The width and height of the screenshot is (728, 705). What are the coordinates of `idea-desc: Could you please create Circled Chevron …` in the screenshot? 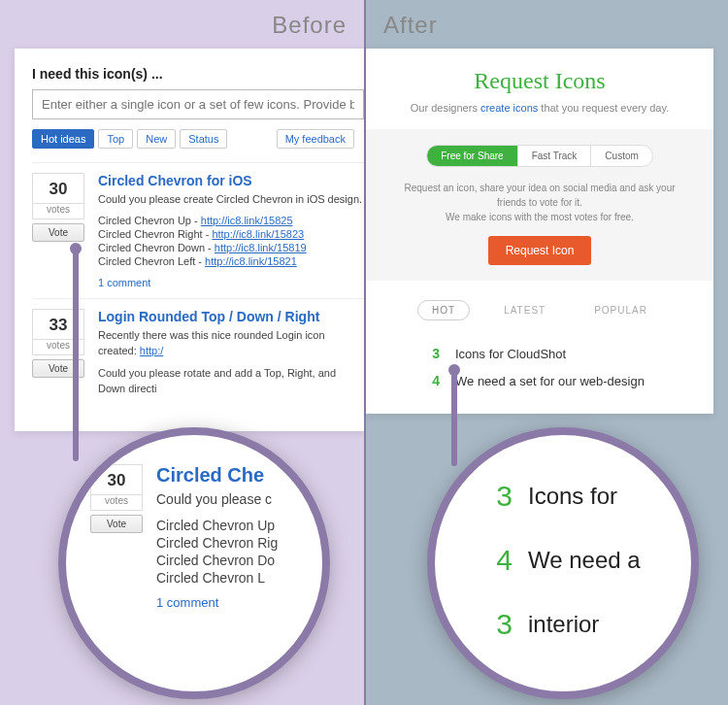 It's located at (231, 200).